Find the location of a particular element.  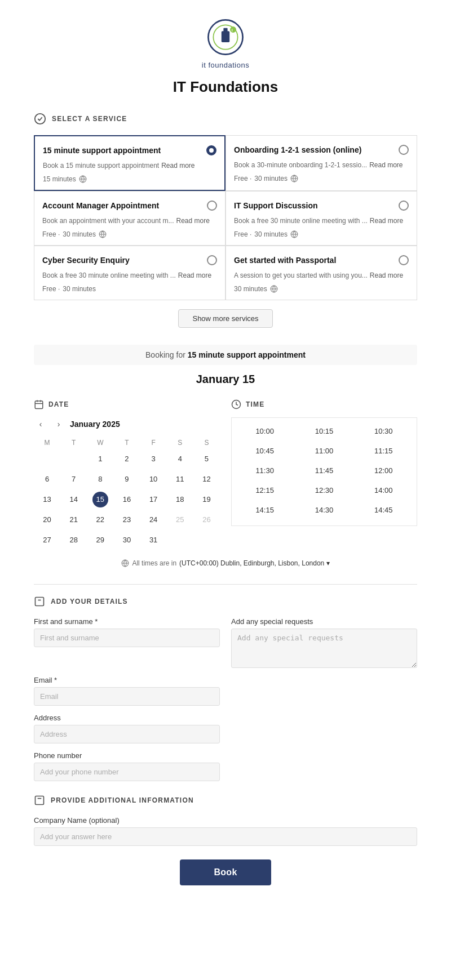

cal-day: 27 is located at coordinates (47, 540).